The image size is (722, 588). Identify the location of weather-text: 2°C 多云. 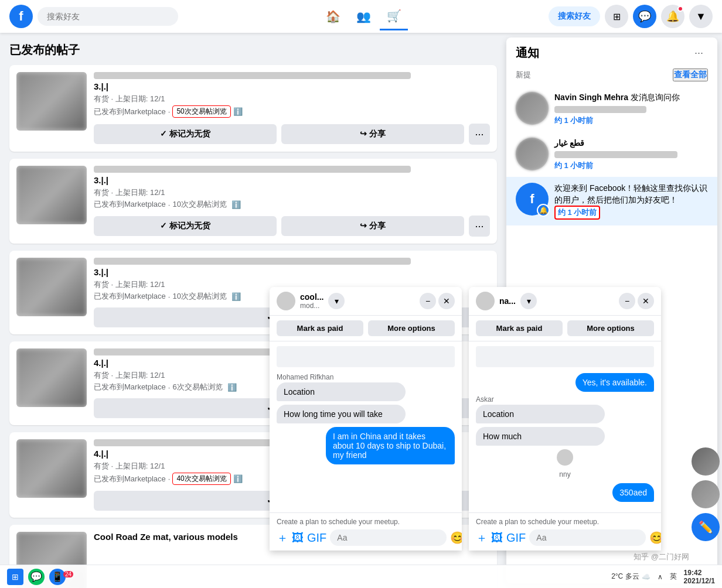
(625, 576).